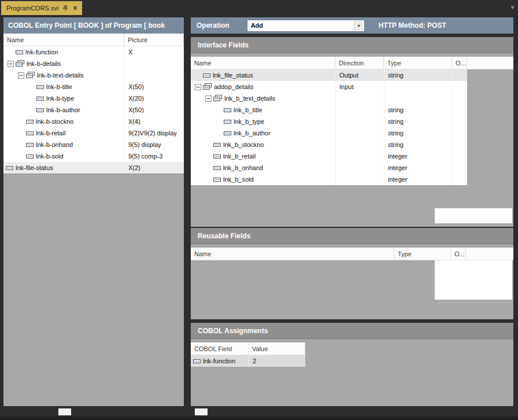  Describe the element at coordinates (42, 8) in the screenshot. I see `document-tab: ProgramCORS.svi ×` at that location.